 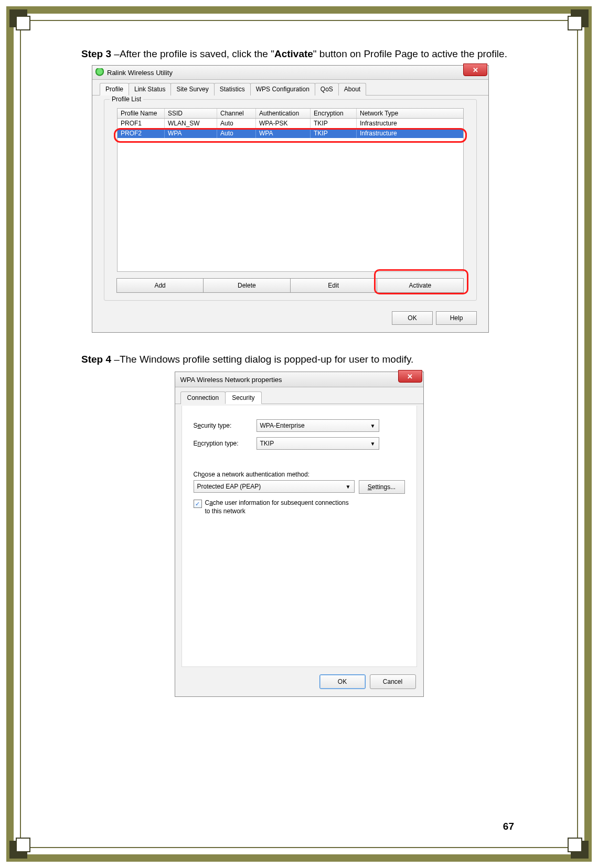 I want to click on page-number: 67, so click(x=509, y=827).